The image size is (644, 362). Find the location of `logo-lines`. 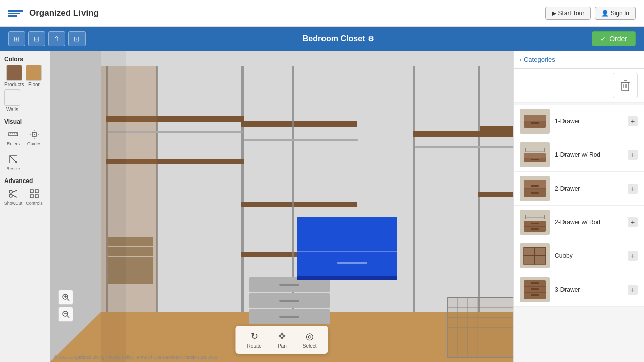

logo-lines is located at coordinates (16, 13).